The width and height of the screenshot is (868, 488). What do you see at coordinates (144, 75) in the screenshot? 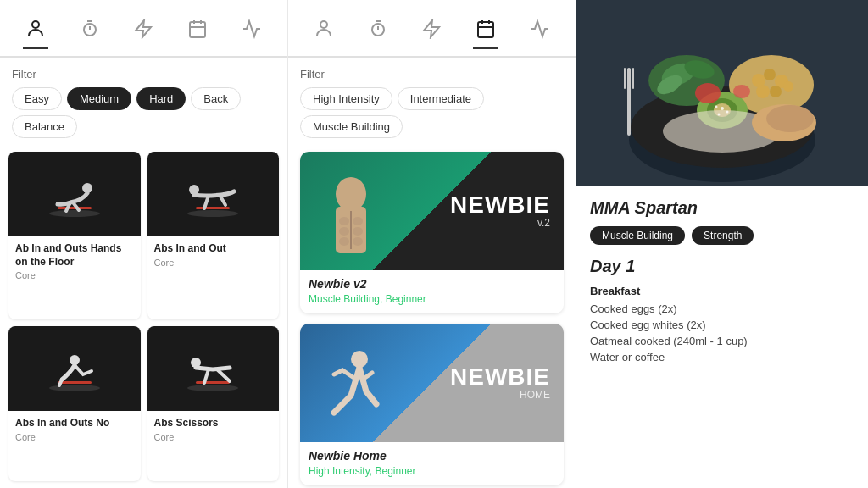
I see `left-filter-label: Filter` at bounding box center [144, 75].